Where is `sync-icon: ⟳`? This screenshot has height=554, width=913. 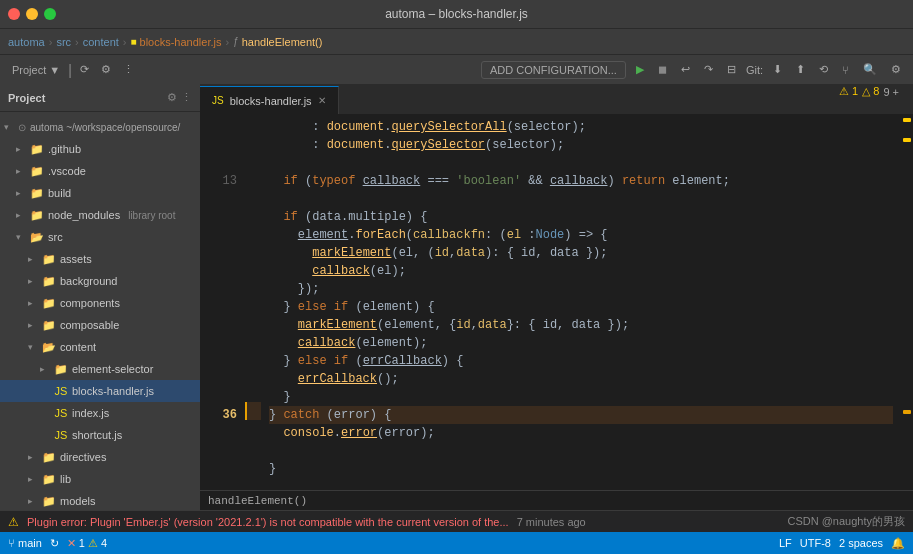
sync-icon: ⟳ is located at coordinates (84, 70).